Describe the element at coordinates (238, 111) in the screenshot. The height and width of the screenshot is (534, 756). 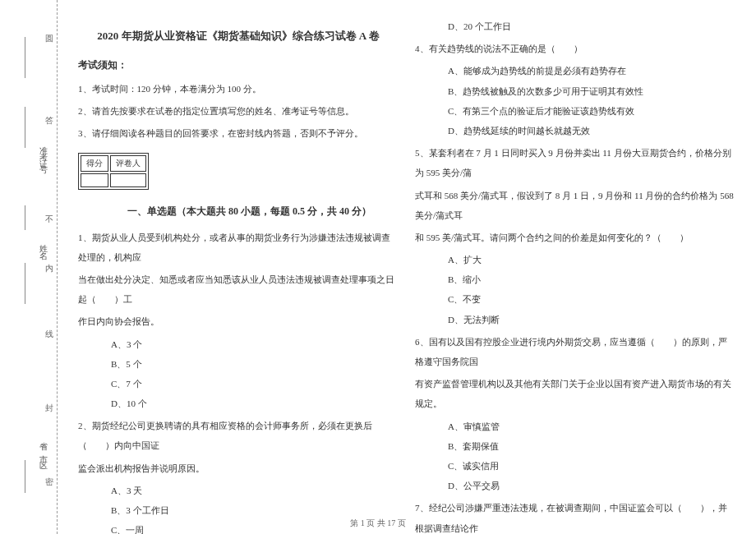
I see `notice-line: 2、请首先按要求在试卷的指定位置填写您的姓名、准考证号等信息。` at that location.